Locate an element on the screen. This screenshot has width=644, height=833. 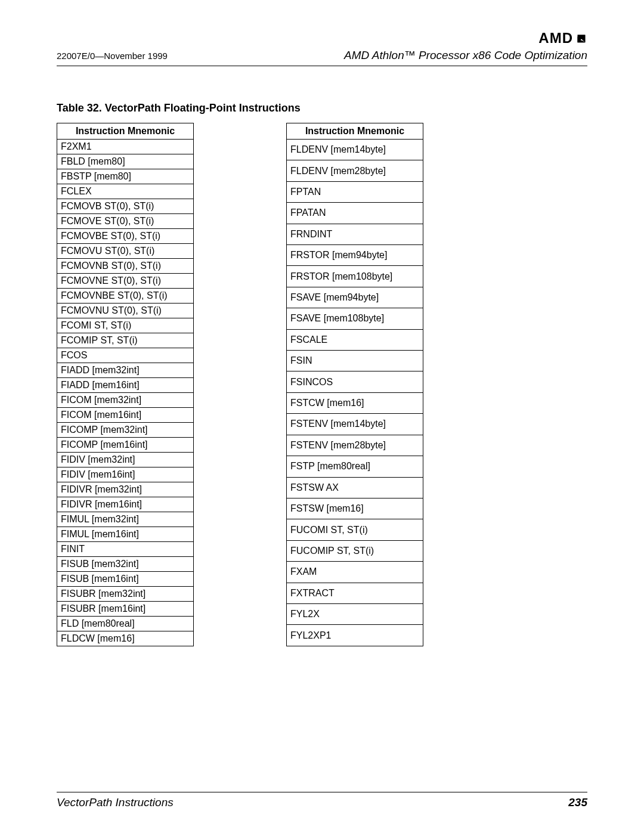
table-row: FINIT is located at coordinates (125, 550).